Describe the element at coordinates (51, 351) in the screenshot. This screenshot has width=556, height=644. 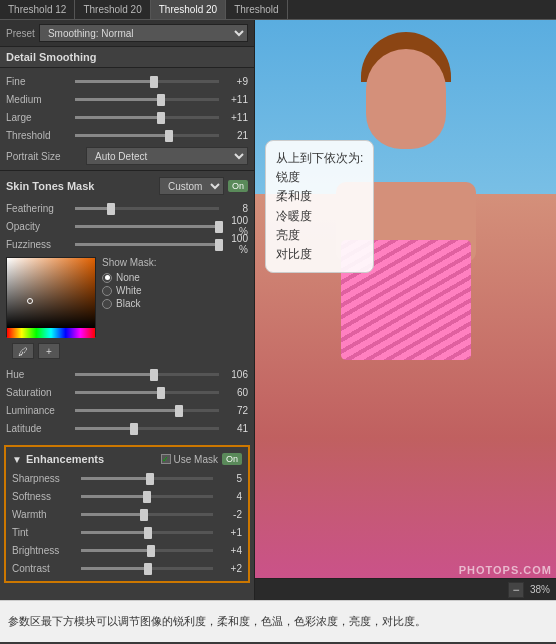
I see `eyedropper-row: 🖊 +` at that location.